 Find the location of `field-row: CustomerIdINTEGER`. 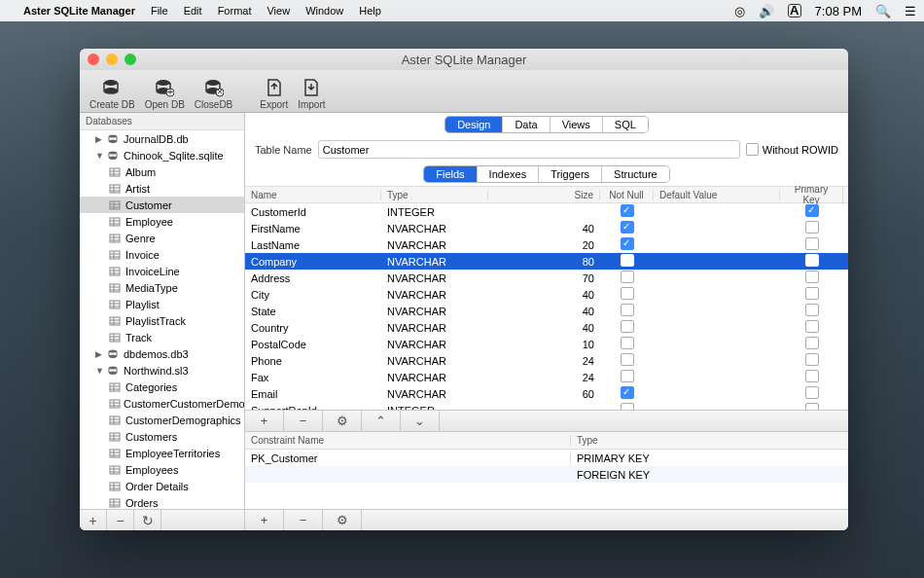

field-row: CustomerIdINTEGER is located at coordinates (547, 212).